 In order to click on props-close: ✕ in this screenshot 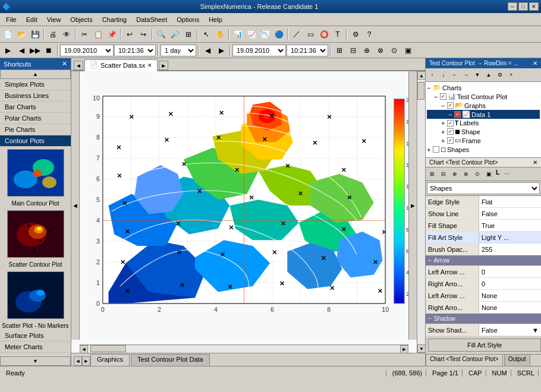, I will do `click(535, 163)`.